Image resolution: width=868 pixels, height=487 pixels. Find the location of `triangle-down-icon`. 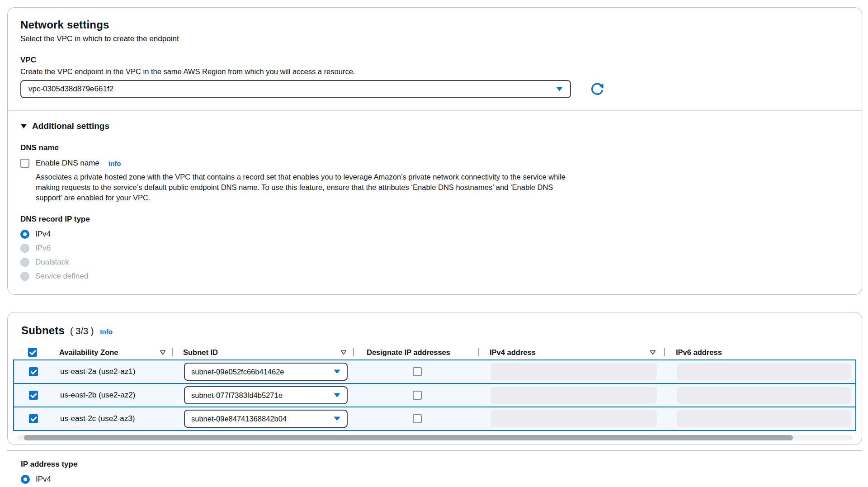

triangle-down-icon is located at coordinates (24, 126).